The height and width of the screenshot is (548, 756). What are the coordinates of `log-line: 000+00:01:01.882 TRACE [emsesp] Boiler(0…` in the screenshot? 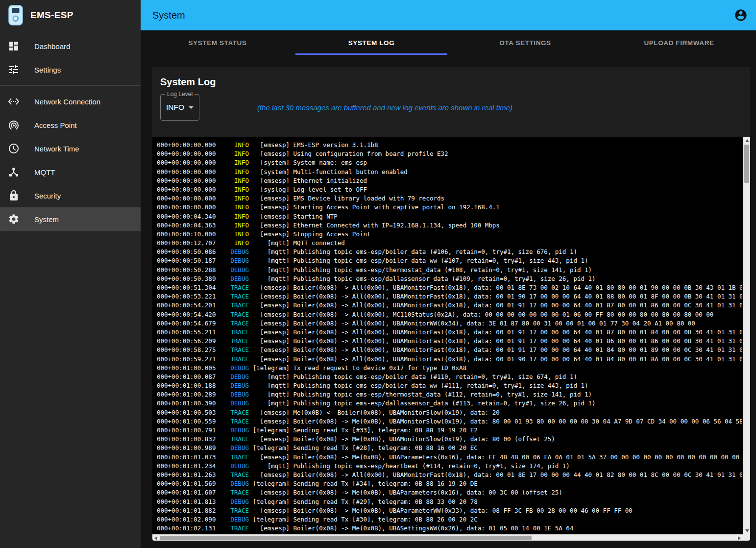 It's located at (449, 511).